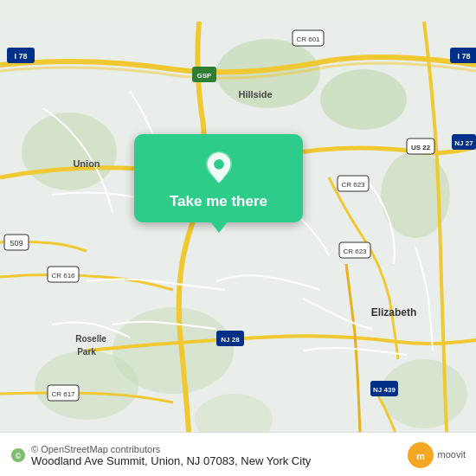 This screenshot has height=476, width=476. I want to click on svg-text: Union, so click(87, 164).